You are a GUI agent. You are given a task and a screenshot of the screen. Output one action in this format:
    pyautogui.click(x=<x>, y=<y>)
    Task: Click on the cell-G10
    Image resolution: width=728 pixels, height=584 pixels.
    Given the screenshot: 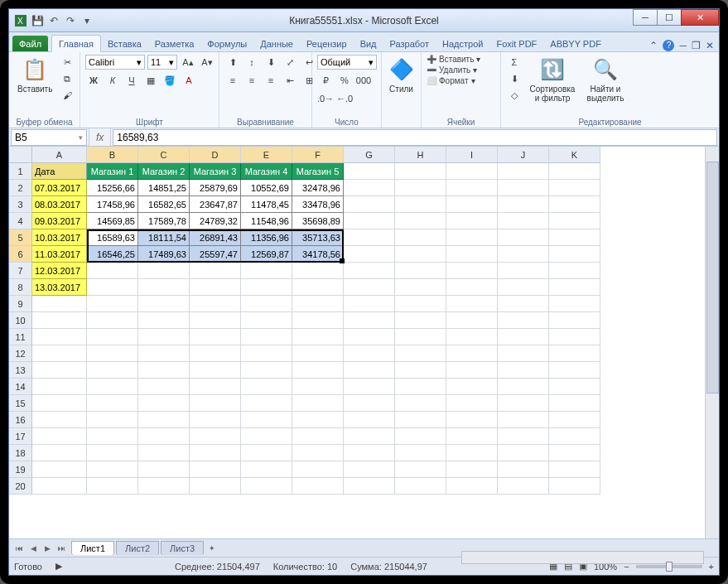 What is the action you would take?
    pyautogui.click(x=369, y=321)
    